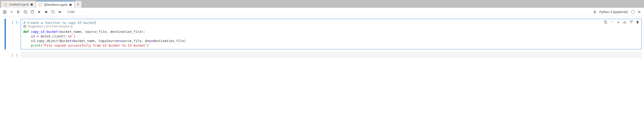 The height and width of the screenshot is (135, 644). Describe the element at coordinates (331, 26) in the screenshot. I see `suggestion-badge: Suggestion 1 of 4 from Amazon Q` at that location.